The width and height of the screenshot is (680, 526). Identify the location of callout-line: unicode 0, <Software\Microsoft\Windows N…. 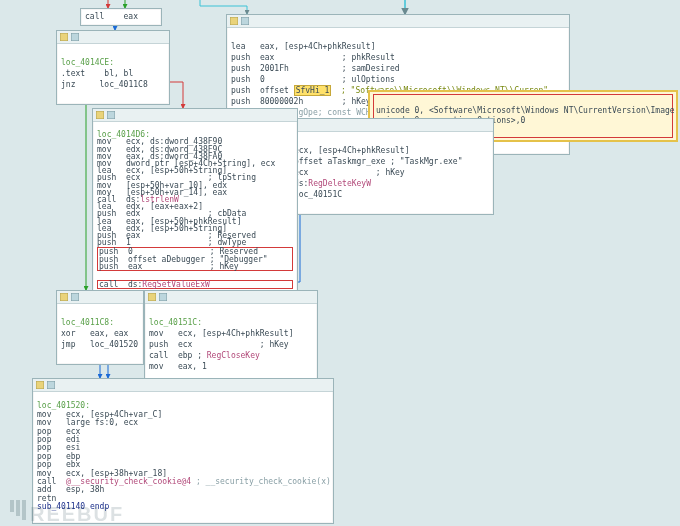
(528, 110).